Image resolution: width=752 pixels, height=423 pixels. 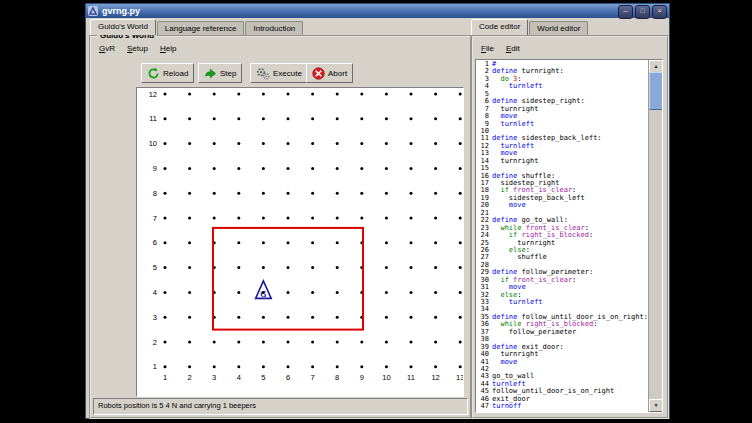 I want to click on tab-guido-s-world: Guido's World, so click(x=123, y=27).